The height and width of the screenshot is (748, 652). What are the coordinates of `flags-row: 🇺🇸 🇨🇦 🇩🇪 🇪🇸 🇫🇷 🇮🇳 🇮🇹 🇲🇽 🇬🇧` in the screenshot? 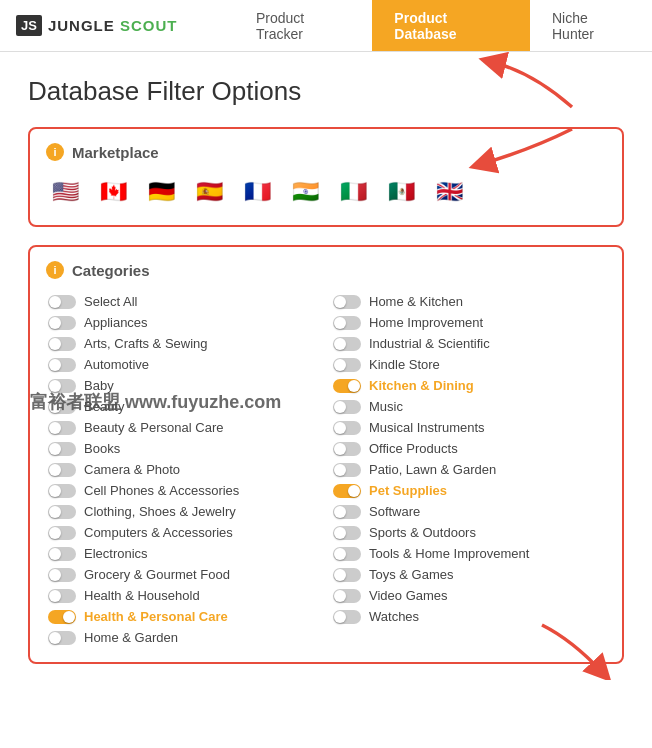 It's located at (326, 192).